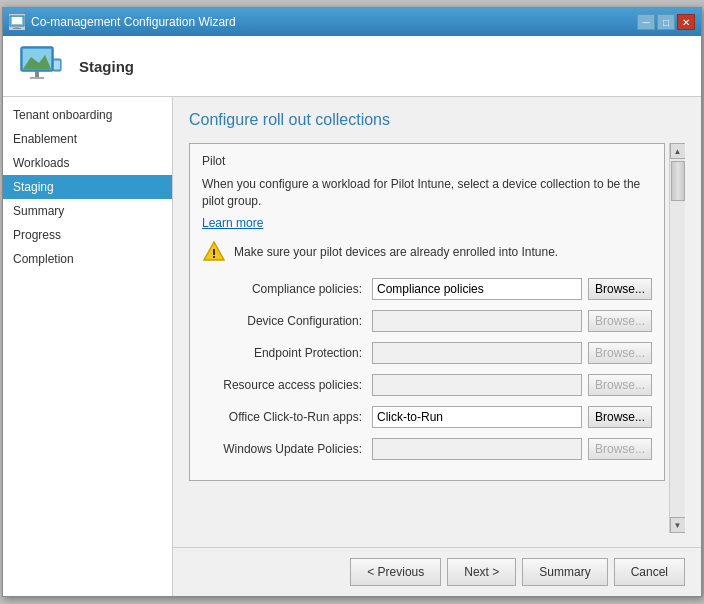 Image resolution: width=704 pixels, height=604 pixels. Describe the element at coordinates (437, 120) in the screenshot. I see `page-title: Configure roll out collections` at that location.